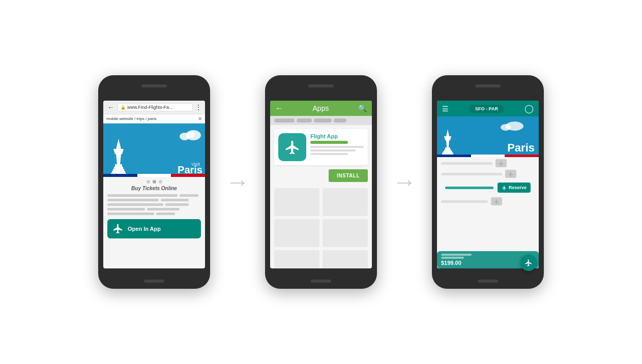  What do you see at coordinates (348, 176) in the screenshot?
I see `install-button: INSTALL` at bounding box center [348, 176].